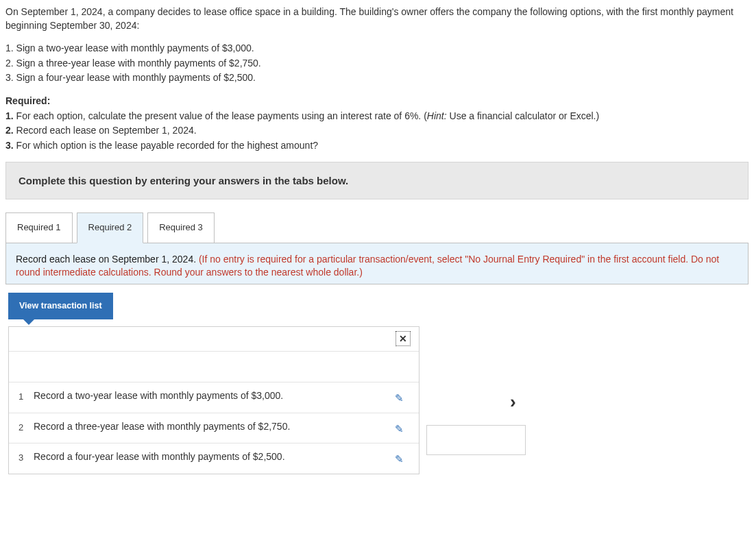  Describe the element at coordinates (377, 131) in the screenshot. I see `requirement-2: 2. Record each lease on September 1, 202…` at that location.